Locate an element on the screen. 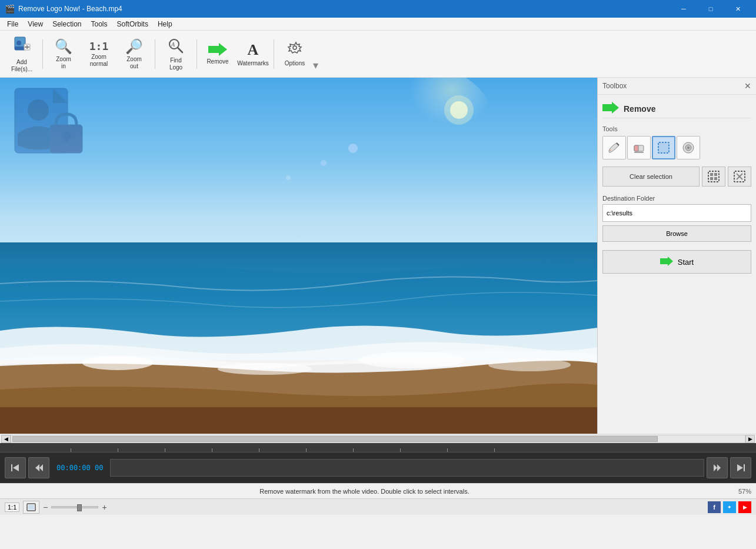  options-button: Options is located at coordinates (295, 54).